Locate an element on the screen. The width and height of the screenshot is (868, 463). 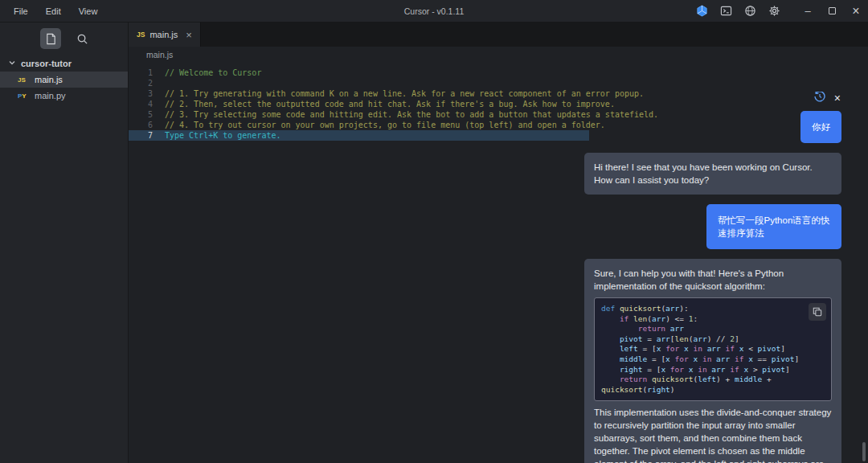
titlebar: FileEditView Cursor - v0.1.11 – × is located at coordinates (434, 11).